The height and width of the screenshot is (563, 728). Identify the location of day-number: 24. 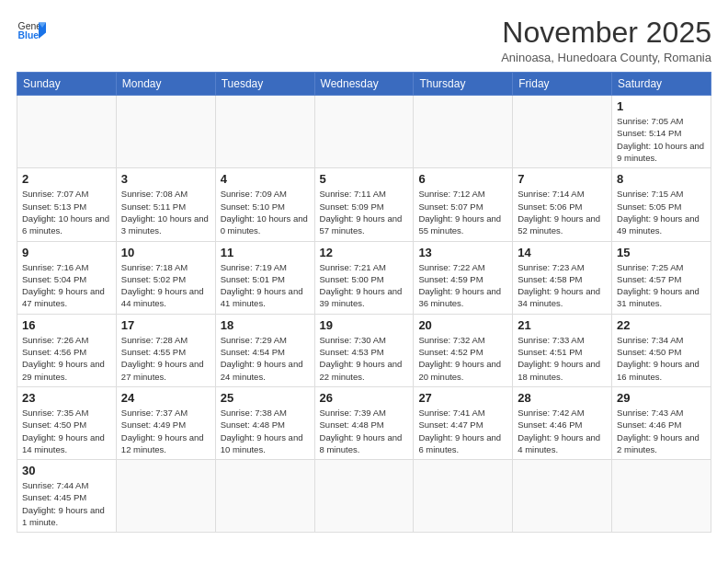
(165, 397).